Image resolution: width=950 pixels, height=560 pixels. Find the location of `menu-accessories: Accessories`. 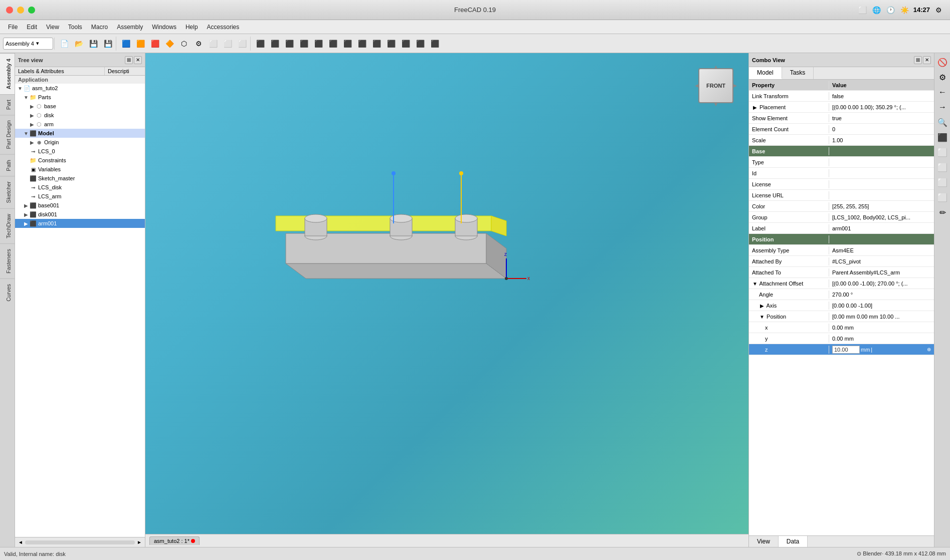

menu-accessories: Accessories is located at coordinates (224, 27).